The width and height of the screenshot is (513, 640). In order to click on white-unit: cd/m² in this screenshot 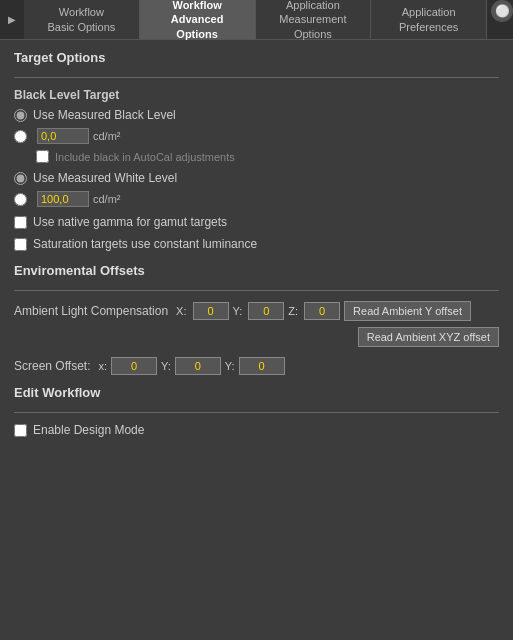, I will do `click(107, 199)`.